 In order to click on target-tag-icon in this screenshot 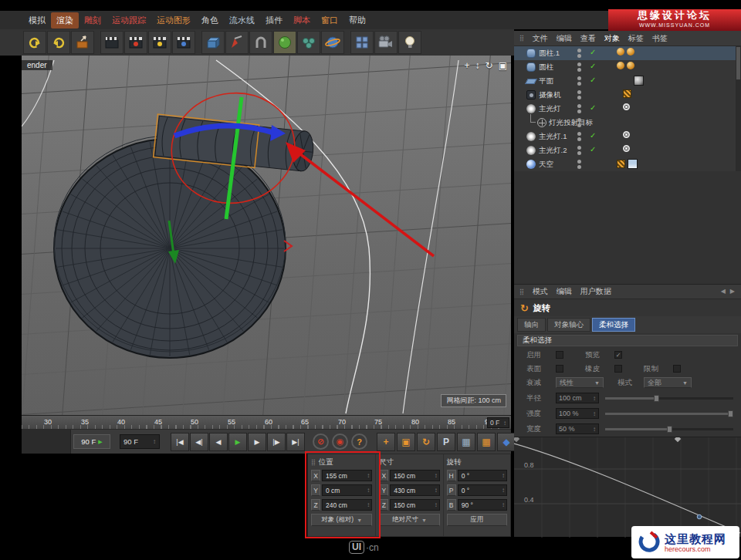, I will do `click(627, 134)`.